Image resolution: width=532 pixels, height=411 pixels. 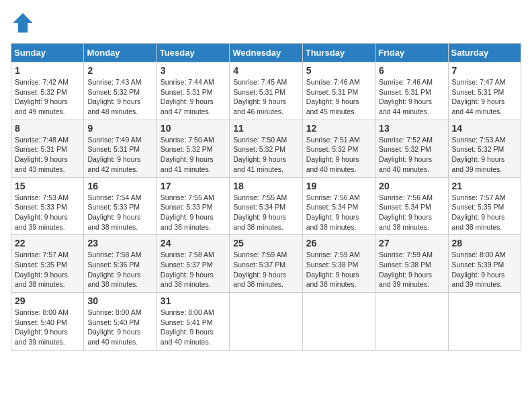 What do you see at coordinates (266, 186) in the screenshot?
I see `day-number: 18` at bounding box center [266, 186].